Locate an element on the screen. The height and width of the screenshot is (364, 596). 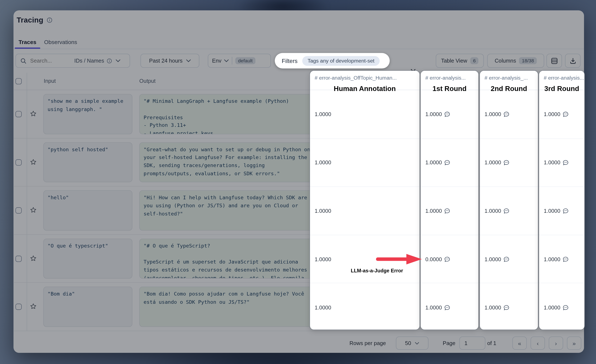
filter-tag-chip: Tags any of development-set is located at coordinates (341, 61).